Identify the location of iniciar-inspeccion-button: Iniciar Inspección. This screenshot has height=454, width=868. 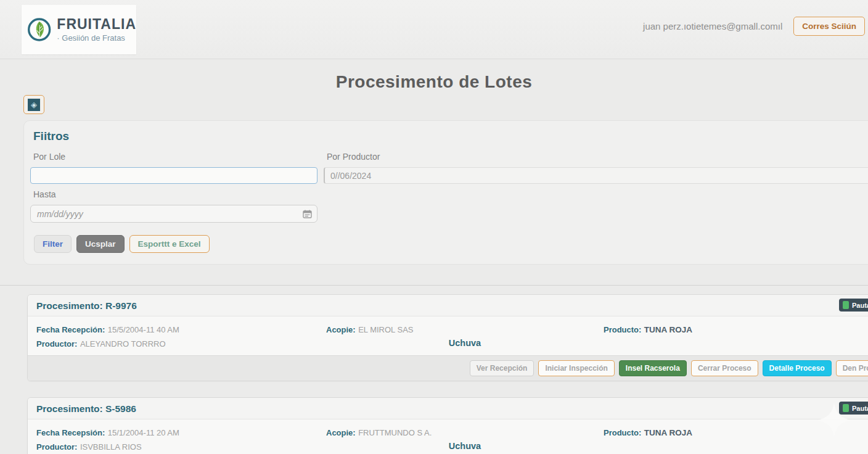
(576, 368).